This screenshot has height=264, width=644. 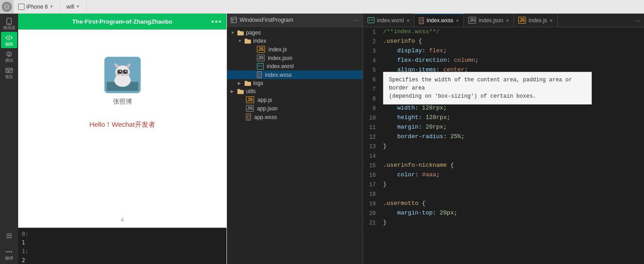 What do you see at coordinates (51, 6) in the screenshot?
I see `device-dropdown-arrow: ▼` at bounding box center [51, 6].